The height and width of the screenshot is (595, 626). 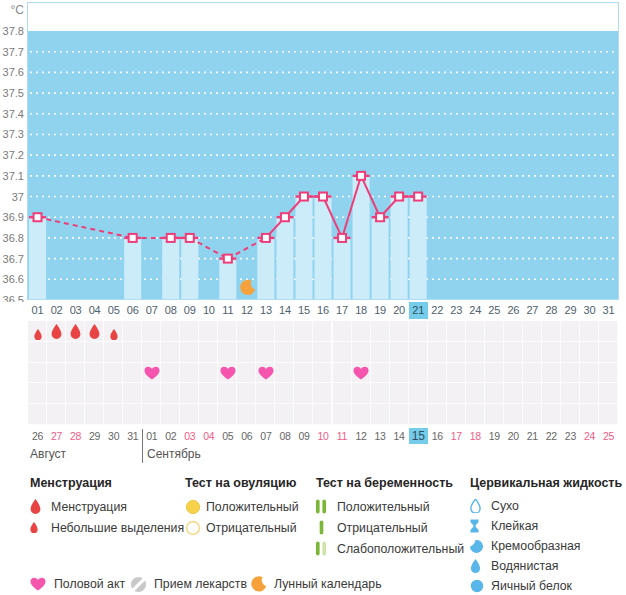 I want to click on cycle-day-cell: 20, so click(x=400, y=310).